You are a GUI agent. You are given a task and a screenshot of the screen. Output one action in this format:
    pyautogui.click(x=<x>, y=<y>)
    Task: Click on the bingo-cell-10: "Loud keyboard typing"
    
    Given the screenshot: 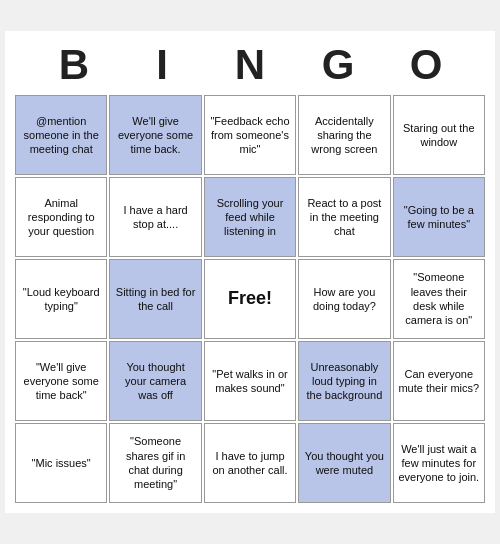 What is the action you would take?
    pyautogui.click(x=61, y=299)
    